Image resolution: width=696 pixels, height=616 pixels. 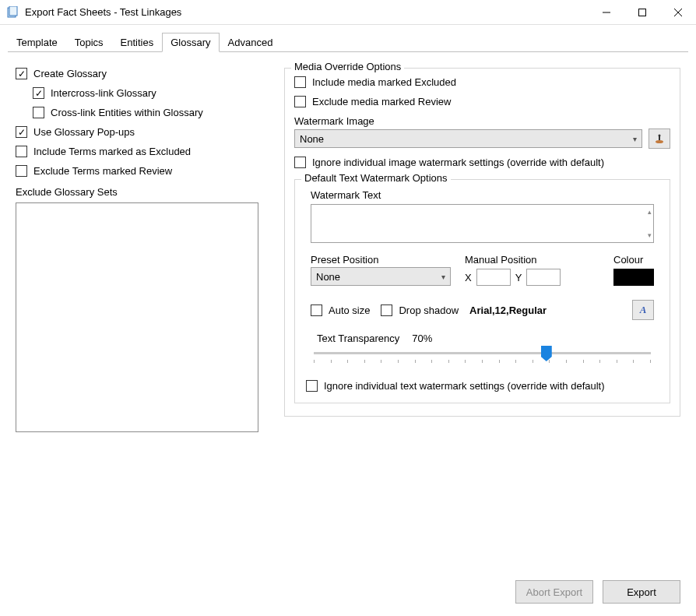 What do you see at coordinates (381, 276) in the screenshot?
I see `preset-position-select: None ▾` at bounding box center [381, 276].